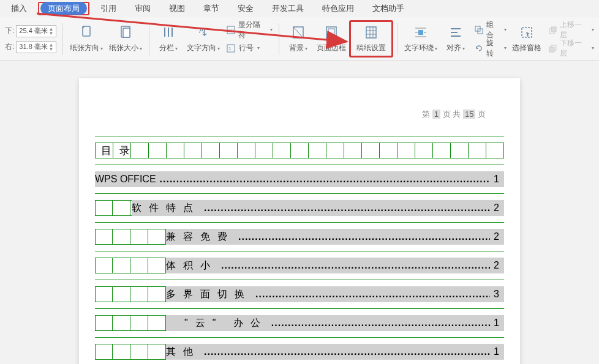 The height and width of the screenshot is (364, 599). Describe the element at coordinates (388, 9) in the screenshot. I see `tab-doc-helper: 文档助手` at that location.